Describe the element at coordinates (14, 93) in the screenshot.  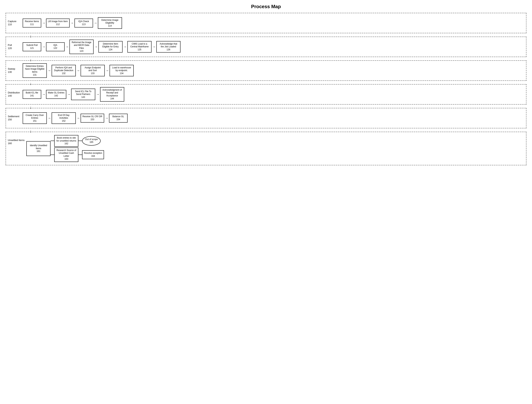
I see `distribution-label: Distribution` at that location.